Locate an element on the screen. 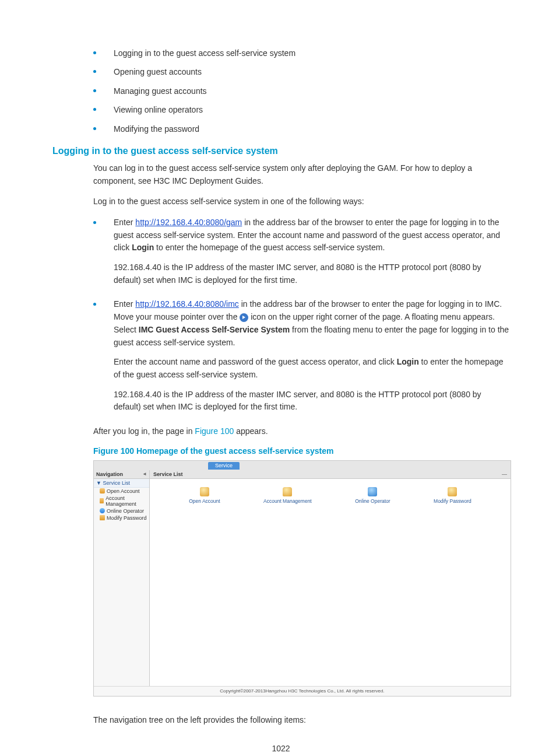 This screenshot has height=756, width=556. para-deploy-note: You can log in to the guest access self-… is located at coordinates (301, 175).